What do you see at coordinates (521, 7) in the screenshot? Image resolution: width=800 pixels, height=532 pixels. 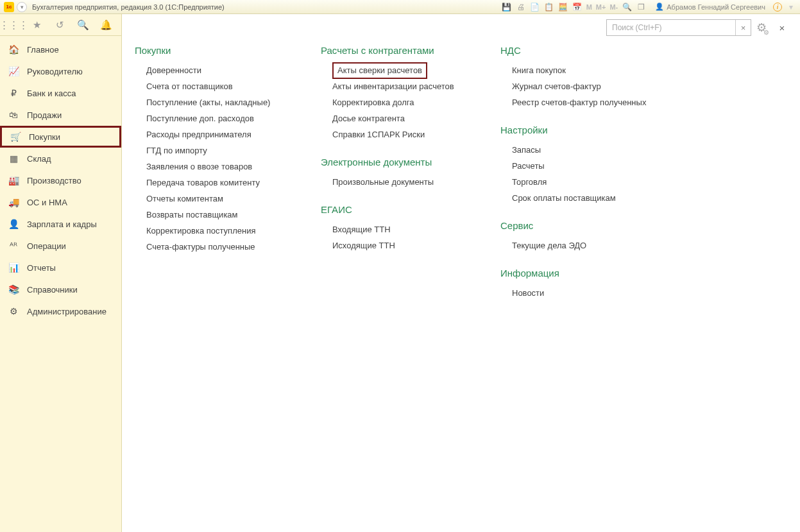 I see `print-icon: 🖨` at bounding box center [521, 7].